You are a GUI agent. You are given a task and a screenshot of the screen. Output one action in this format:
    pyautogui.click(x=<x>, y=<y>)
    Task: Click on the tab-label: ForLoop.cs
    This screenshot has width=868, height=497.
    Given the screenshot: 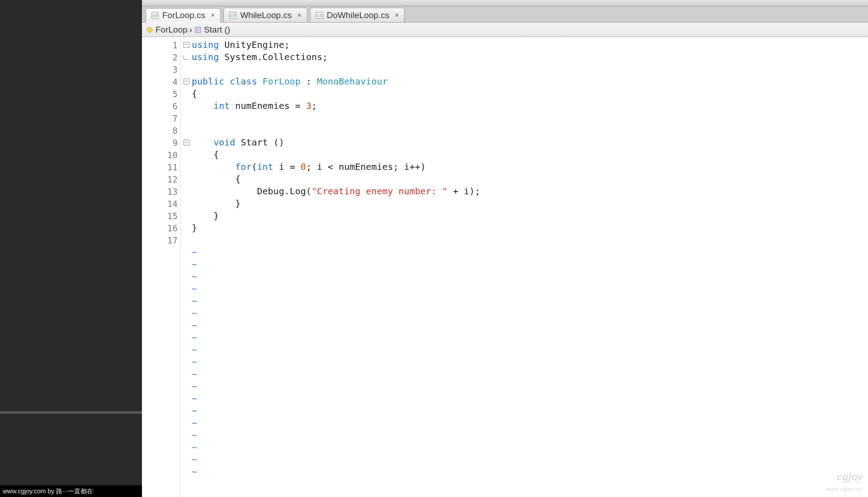 What is the action you would take?
    pyautogui.click(x=184, y=15)
    